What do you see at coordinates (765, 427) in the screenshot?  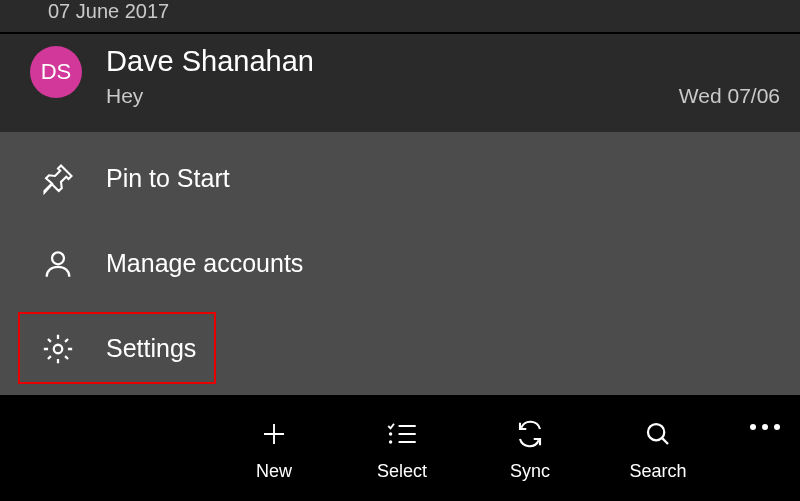 I see `more-button` at bounding box center [765, 427].